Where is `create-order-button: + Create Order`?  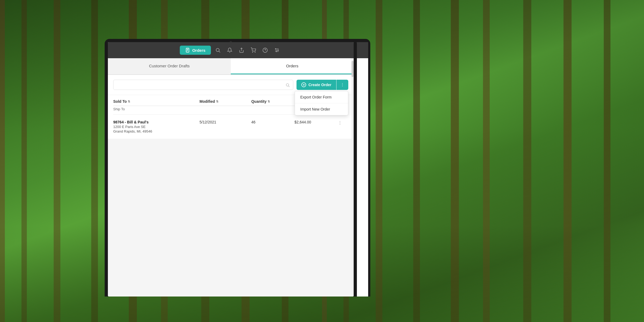
create-order-button: + Create Order is located at coordinates (316, 85).